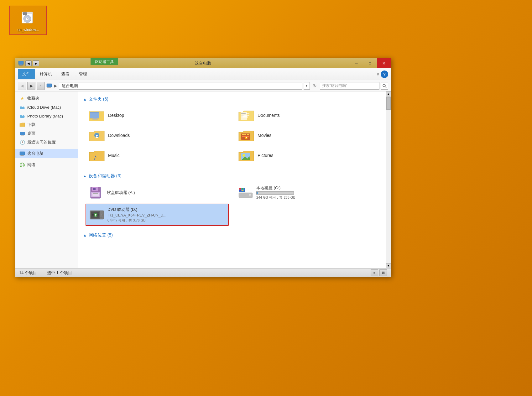 This screenshot has height=396, width=532. Describe the element at coordinates (46, 107) in the screenshot. I see `sidebar-item-icloud: iCloud Drive (Mac)` at that location.